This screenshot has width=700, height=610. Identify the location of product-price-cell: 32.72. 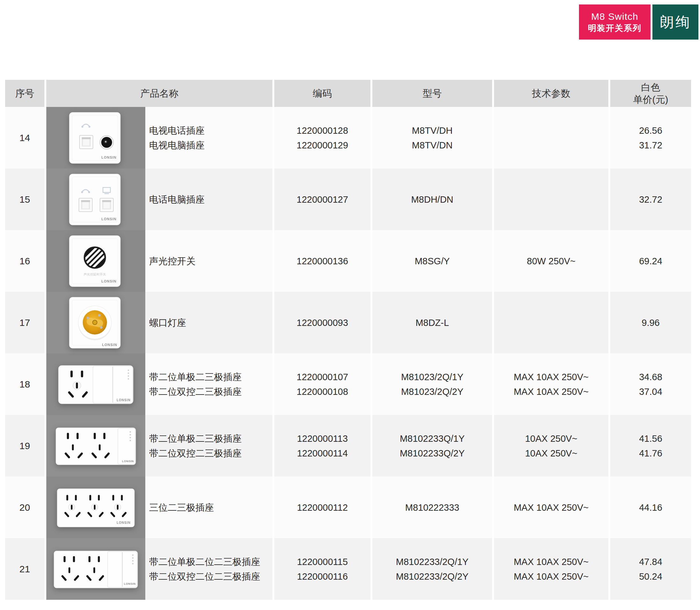
(651, 199).